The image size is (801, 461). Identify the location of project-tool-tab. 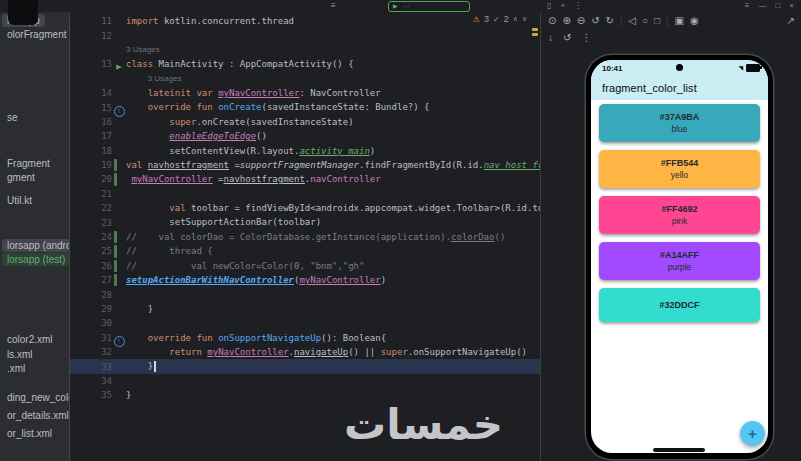
(23, 12).